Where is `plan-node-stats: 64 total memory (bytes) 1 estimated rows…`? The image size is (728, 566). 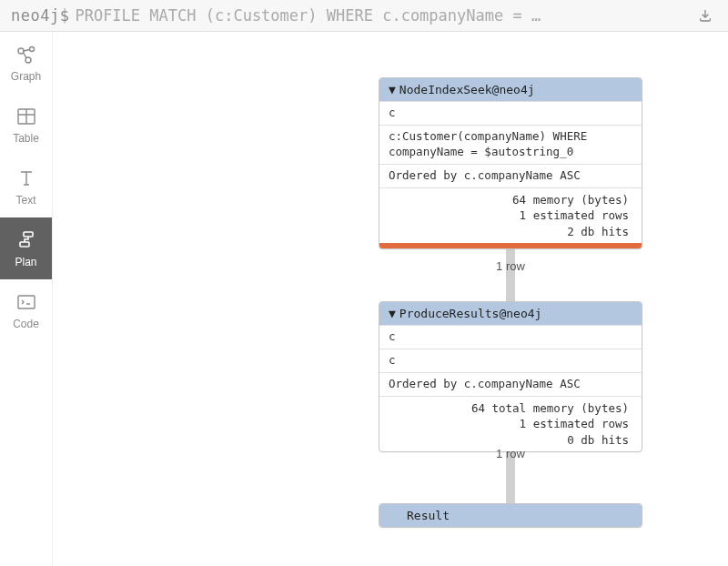 plan-node-stats: 64 total memory (bytes) 1 estimated rows… is located at coordinates (511, 424).